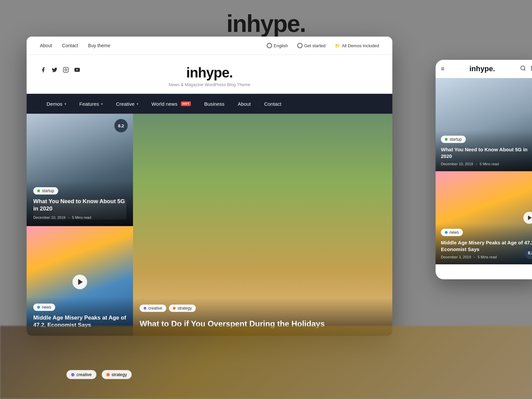 This screenshot has height=399, width=532. Describe the element at coordinates (153, 308) in the screenshot. I see `creative-badge: creative` at that location.